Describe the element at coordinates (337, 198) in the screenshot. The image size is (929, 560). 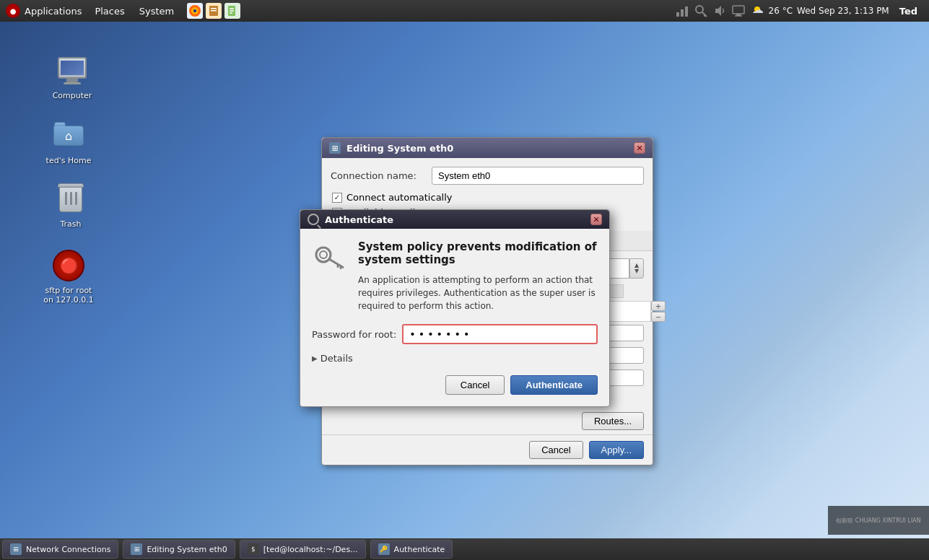
I see `connect-auto-checkbox` at that location.